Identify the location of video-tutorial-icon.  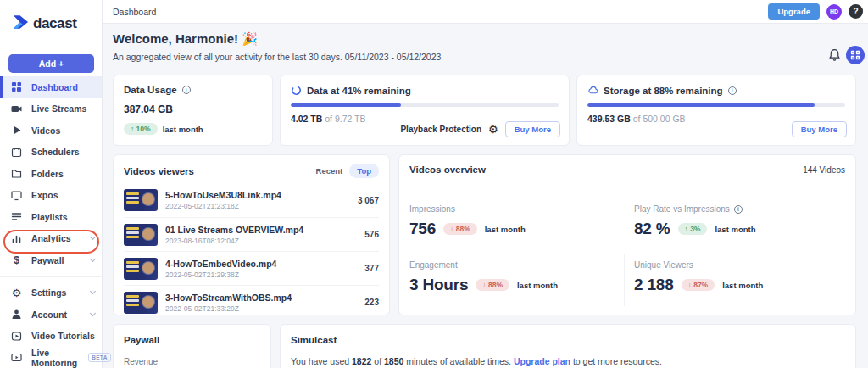
(17, 336).